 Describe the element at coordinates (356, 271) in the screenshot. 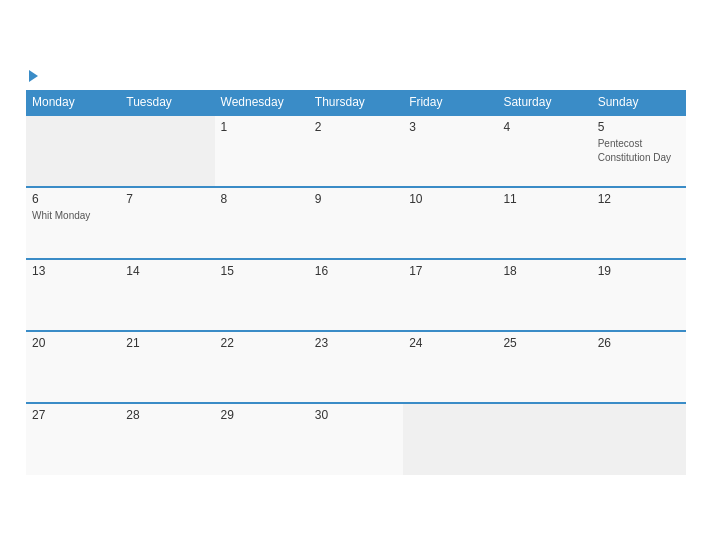

I see `day-number: 16` at that location.